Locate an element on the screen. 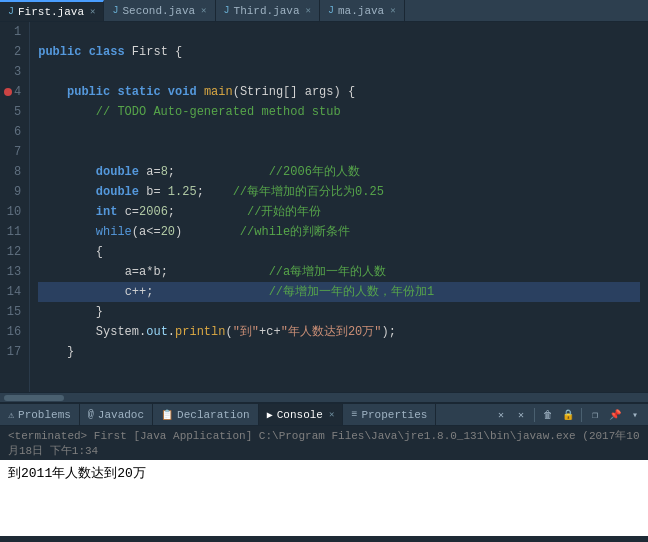  console-tab-close: ✕ is located at coordinates (332, 414).